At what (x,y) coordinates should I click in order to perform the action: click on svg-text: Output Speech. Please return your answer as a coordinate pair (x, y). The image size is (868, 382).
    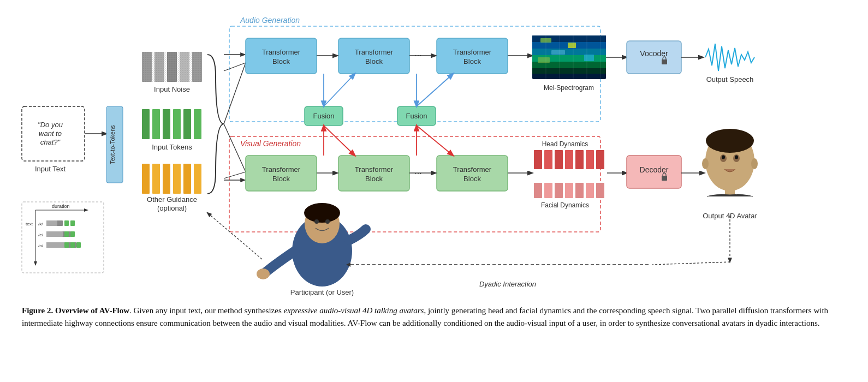
    Looking at the image, I should click on (730, 80).